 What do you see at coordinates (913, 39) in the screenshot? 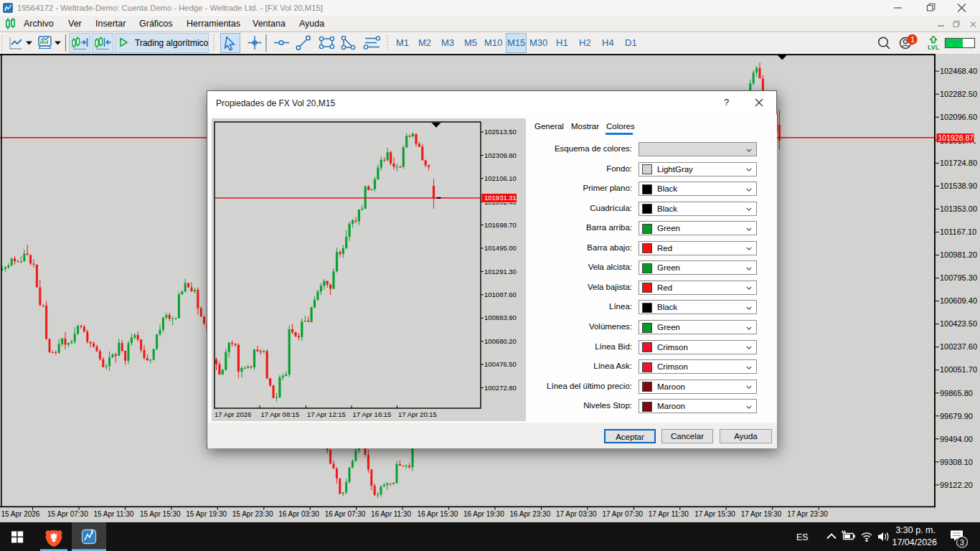
I see `svg-text: 1` at bounding box center [913, 39].